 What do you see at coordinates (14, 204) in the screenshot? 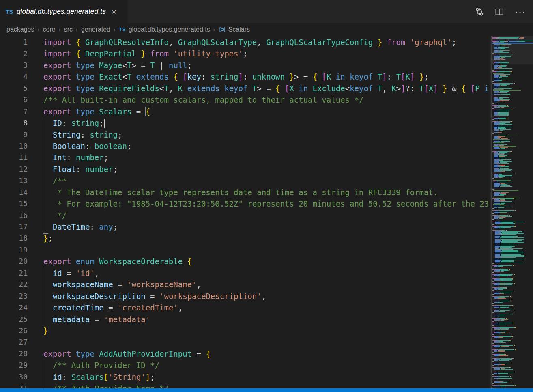
I see `line-number: 15` at bounding box center [14, 204].